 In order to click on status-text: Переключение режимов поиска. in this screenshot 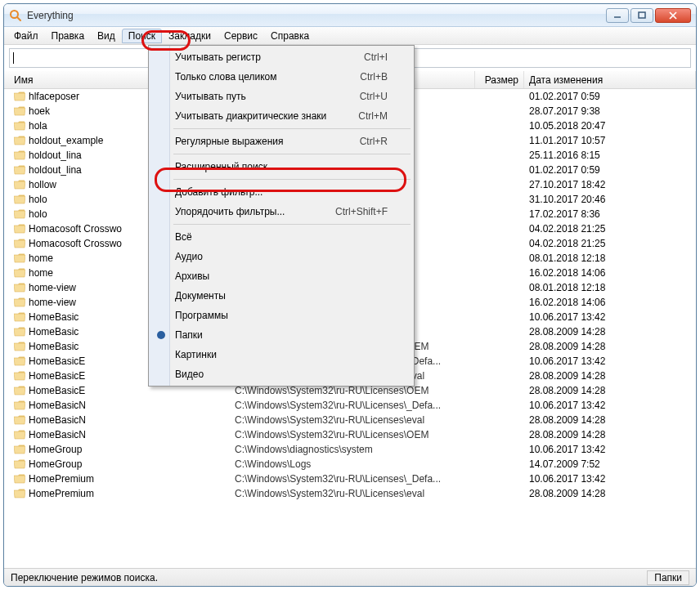, I will do `click(84, 578)`.